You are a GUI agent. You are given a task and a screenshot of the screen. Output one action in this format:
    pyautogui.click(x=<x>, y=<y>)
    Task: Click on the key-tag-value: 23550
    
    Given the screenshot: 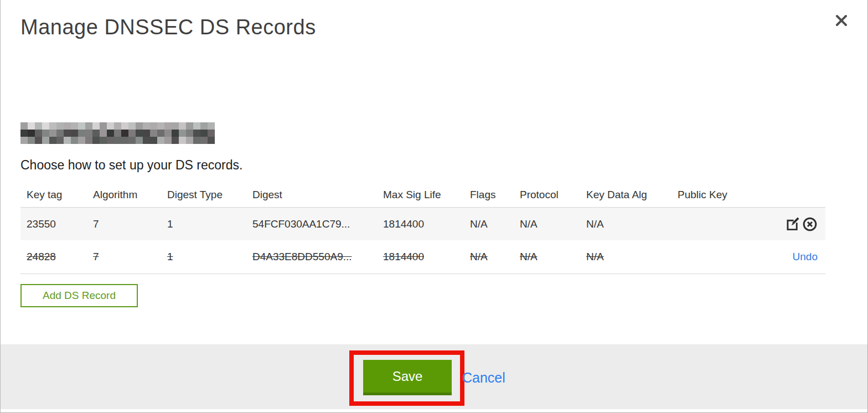 What is the action you would take?
    pyautogui.click(x=56, y=224)
    